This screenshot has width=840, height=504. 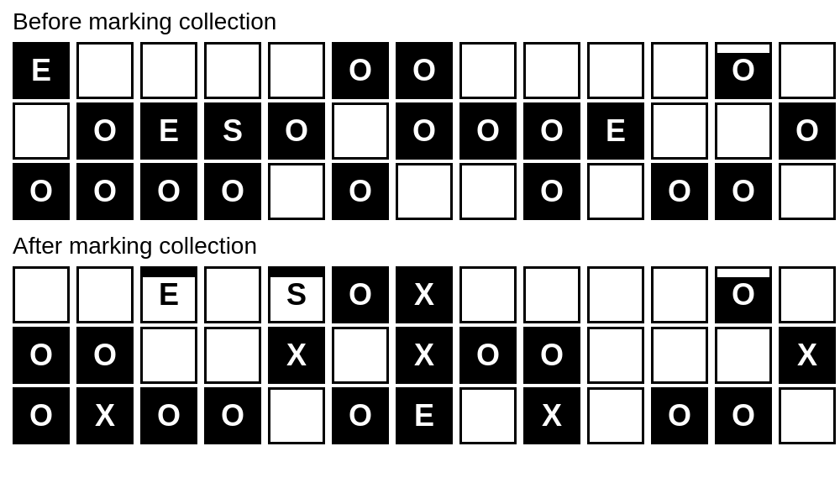 I want to click on grid-cell-0-4: S, so click(x=297, y=295).